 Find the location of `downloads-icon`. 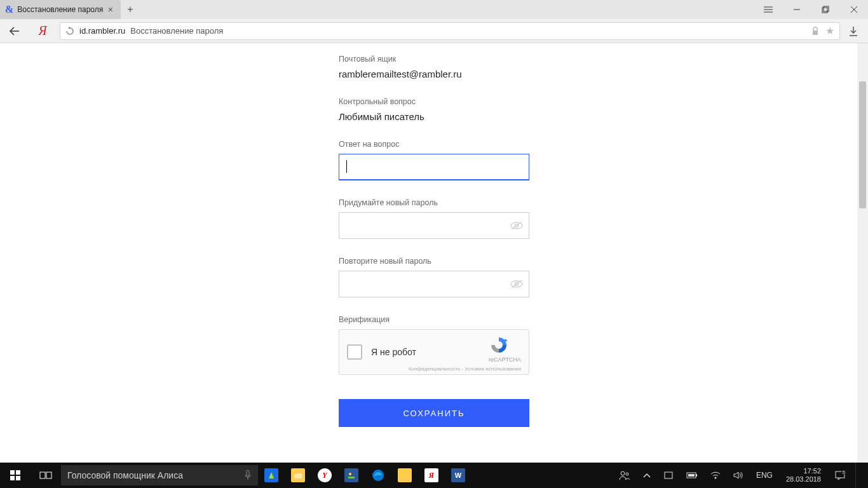

downloads-icon is located at coordinates (853, 31).